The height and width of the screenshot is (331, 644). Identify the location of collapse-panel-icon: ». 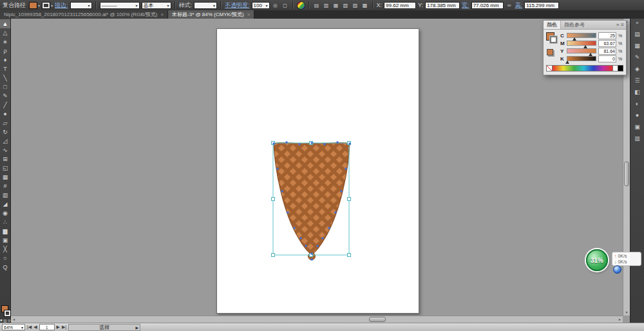
(618, 24).